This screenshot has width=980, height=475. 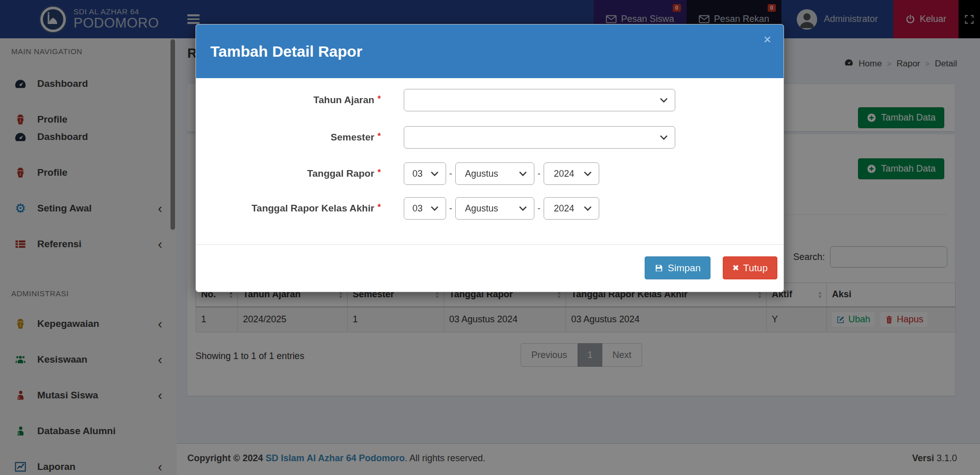 I want to click on close-button: ✖ Tutup, so click(x=750, y=268).